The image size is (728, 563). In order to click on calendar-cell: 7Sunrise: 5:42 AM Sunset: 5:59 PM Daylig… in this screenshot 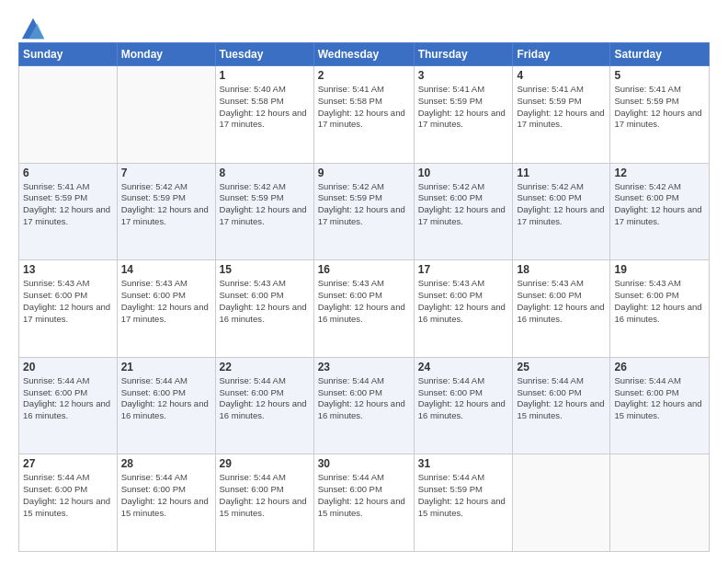, I will do `click(165, 212)`.